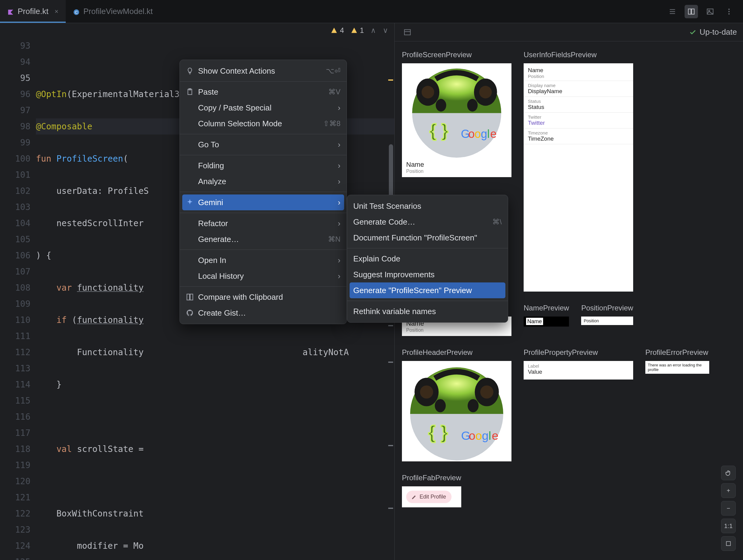 This screenshot has height=560, width=743. What do you see at coordinates (190, 297) in the screenshot?
I see `diff-icon` at bounding box center [190, 297].